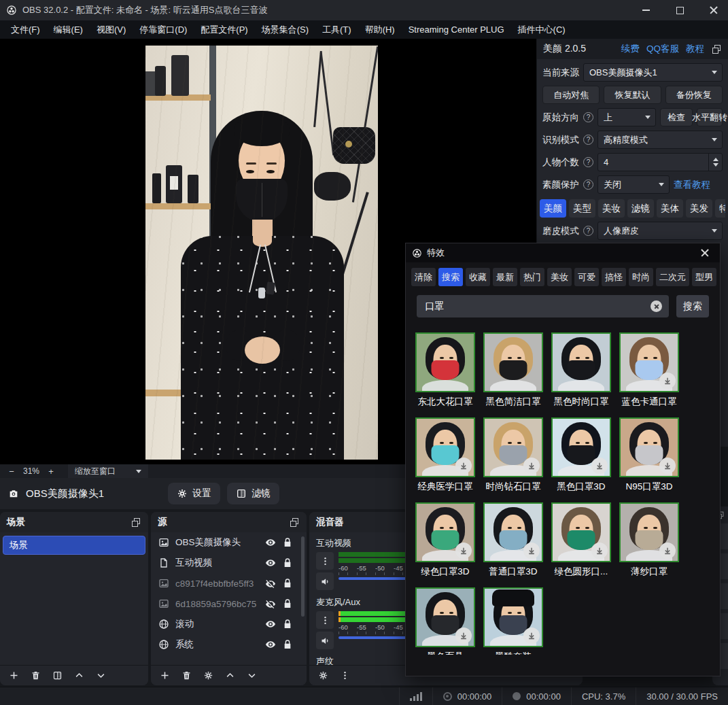 This screenshot has height=705, width=728. Describe the element at coordinates (693, 306) in the screenshot. I see `search-button: 搜索` at that location.